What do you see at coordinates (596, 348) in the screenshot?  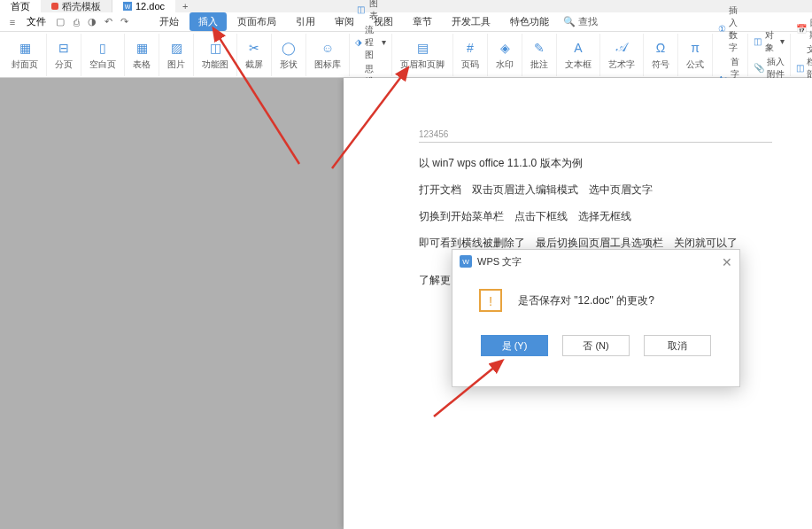 I see `dialog-buttons: 是 (Y) 否 (N) 取消` at bounding box center [596, 348].